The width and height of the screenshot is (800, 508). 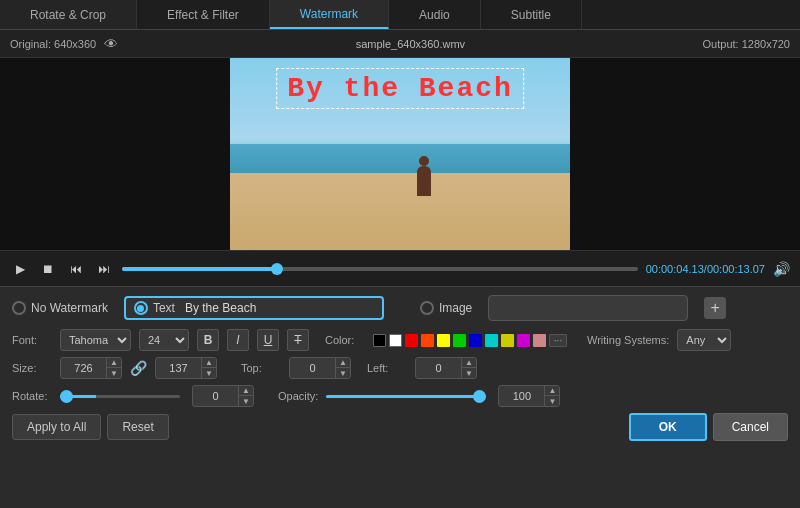 What do you see at coordinates (261, 368) in the screenshot?
I see `top-label: Top:` at bounding box center [261, 368].